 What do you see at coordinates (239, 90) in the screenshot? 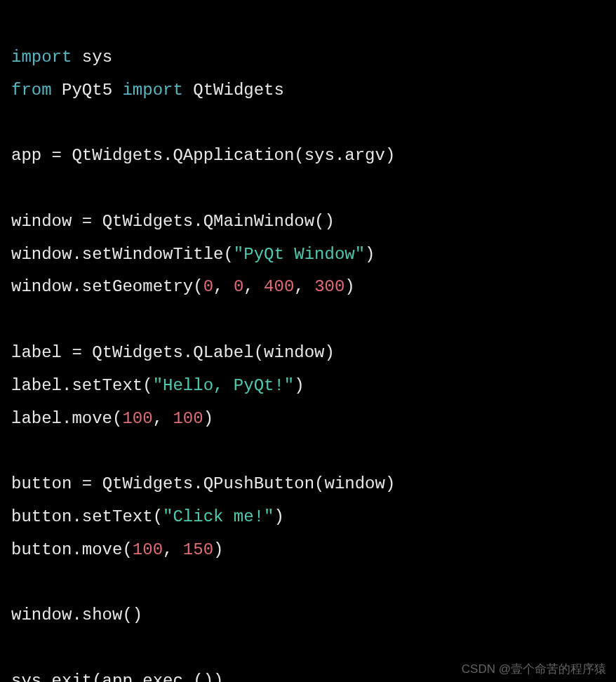
I see `module-qtwidgets: QtWidgets` at bounding box center [239, 90].